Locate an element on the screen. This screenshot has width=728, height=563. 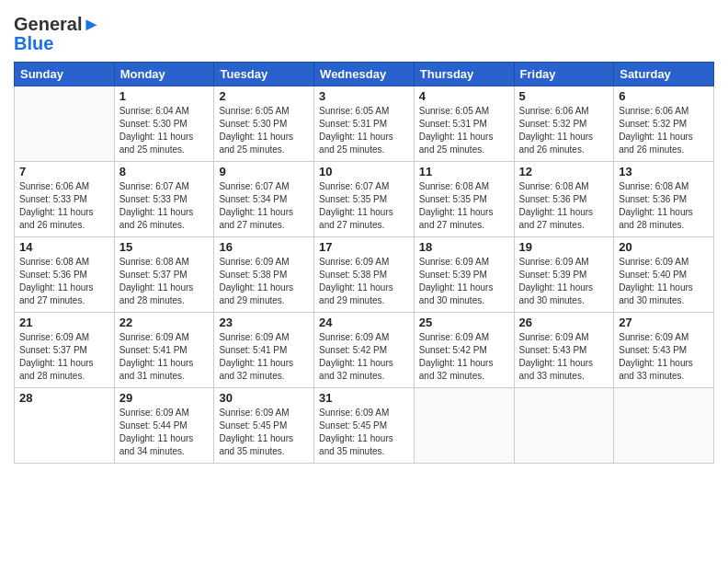
day-number: 23 is located at coordinates (264, 322).